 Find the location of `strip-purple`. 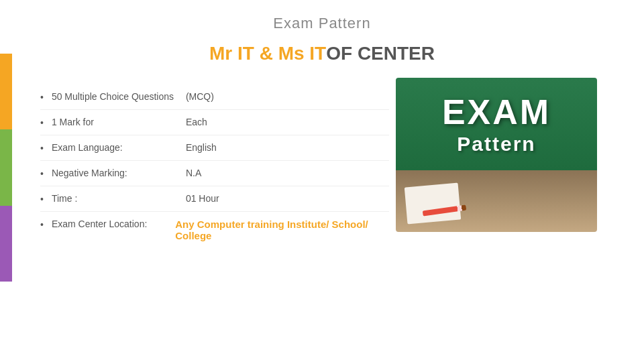

strip-purple is located at coordinates (6, 244).